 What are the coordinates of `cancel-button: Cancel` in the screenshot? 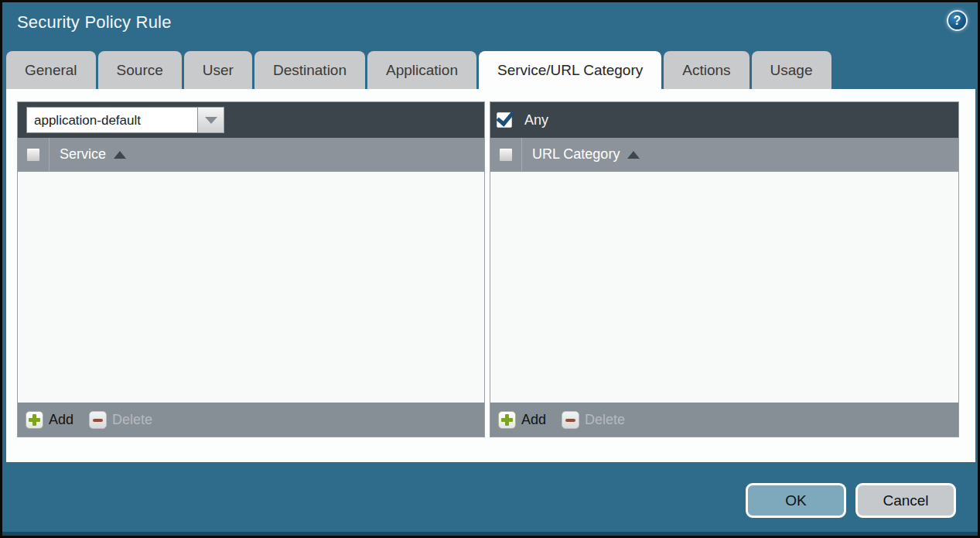 It's located at (906, 500).